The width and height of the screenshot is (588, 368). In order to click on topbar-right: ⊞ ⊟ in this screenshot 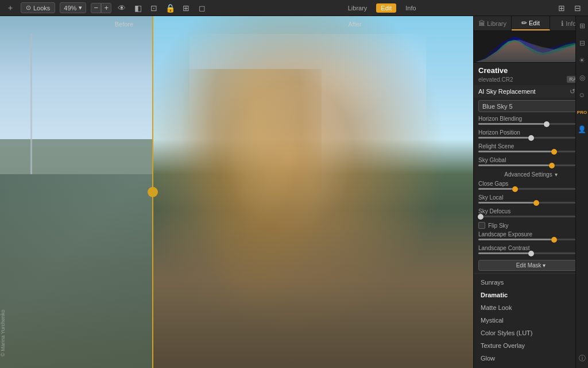, I will do `click(570, 8)`.